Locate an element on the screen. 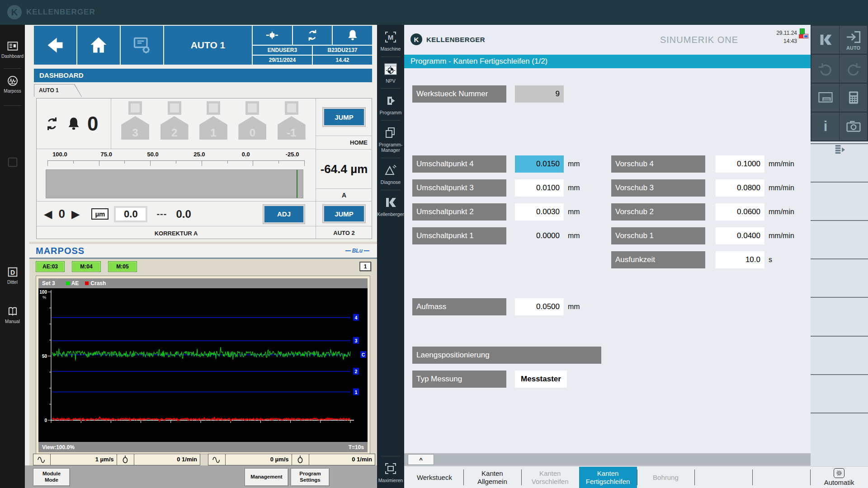 Image resolution: width=868 pixels, height=488 pixels. nav-item-npv: NPV is located at coordinates (391, 73).